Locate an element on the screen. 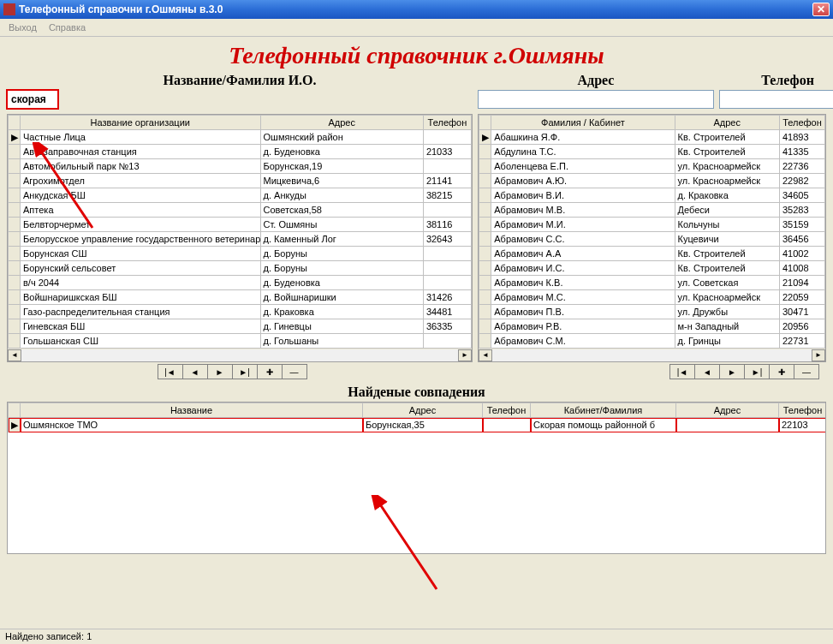  table-row: Абрамович П.В.ул. Дружбы30471 is located at coordinates (652, 312).